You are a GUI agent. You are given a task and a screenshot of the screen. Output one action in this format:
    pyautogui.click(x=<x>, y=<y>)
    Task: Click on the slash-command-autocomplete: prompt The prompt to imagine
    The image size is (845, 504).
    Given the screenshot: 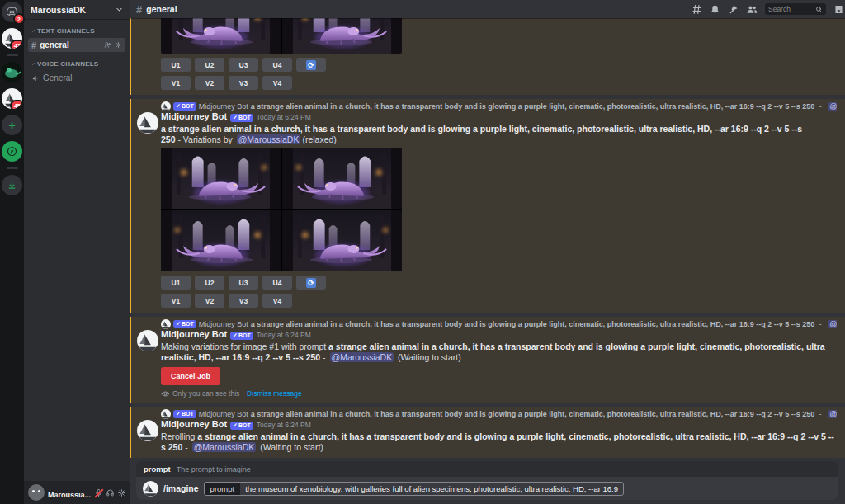 What is the action you would take?
    pyautogui.click(x=487, y=469)
    